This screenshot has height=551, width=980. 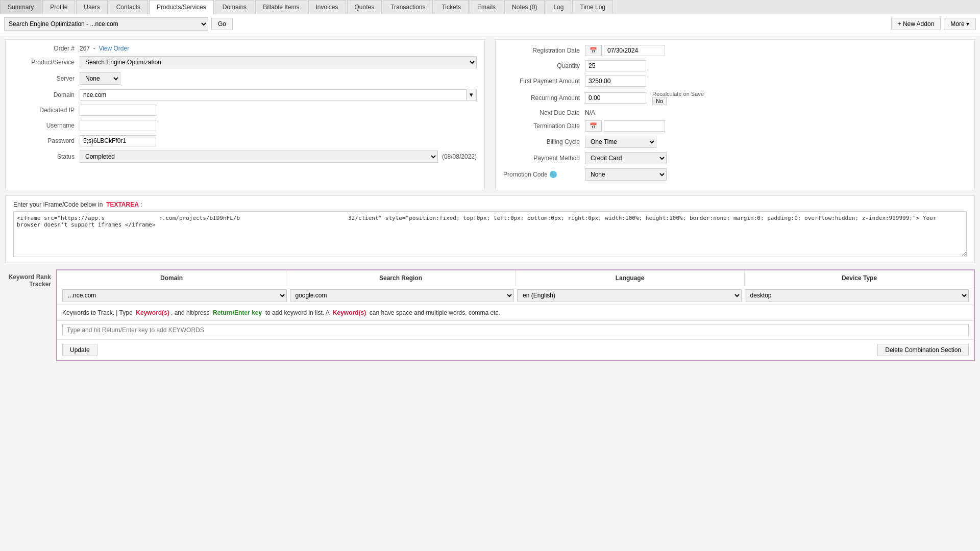 I want to click on tab-transactions: Transactions, so click(x=408, y=7).